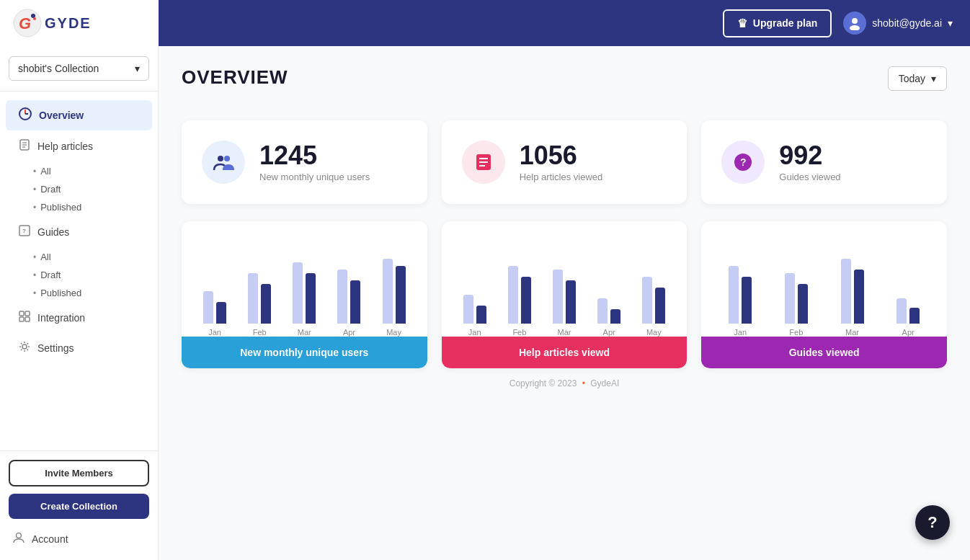 The image size is (970, 560). Describe the element at coordinates (388, 291) in the screenshot. I see `bar-may-light` at that location.